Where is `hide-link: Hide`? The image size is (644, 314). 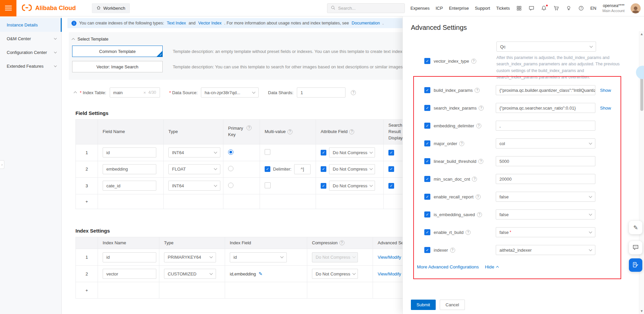 hide-link: Hide is located at coordinates (492, 267).